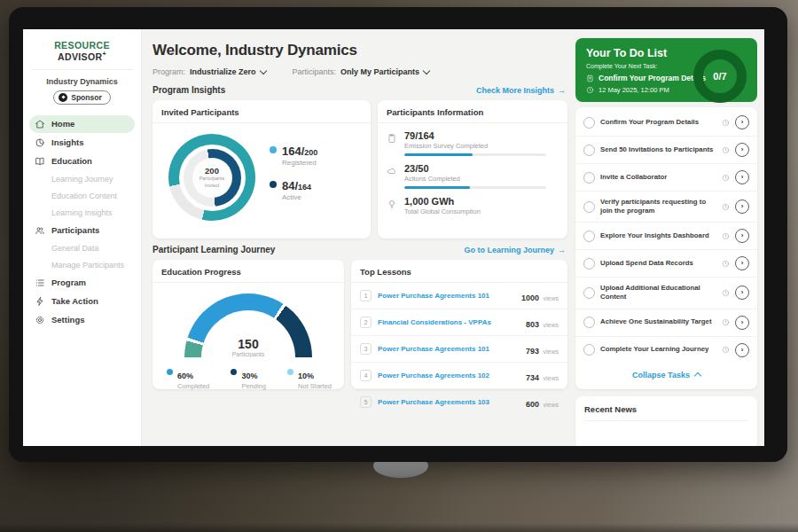 Image resolution: width=798 pixels, height=532 pixels. What do you see at coordinates (248, 325) in the screenshot?
I see `education-progress-card: Education Progress 150 Participants` at bounding box center [248, 325].